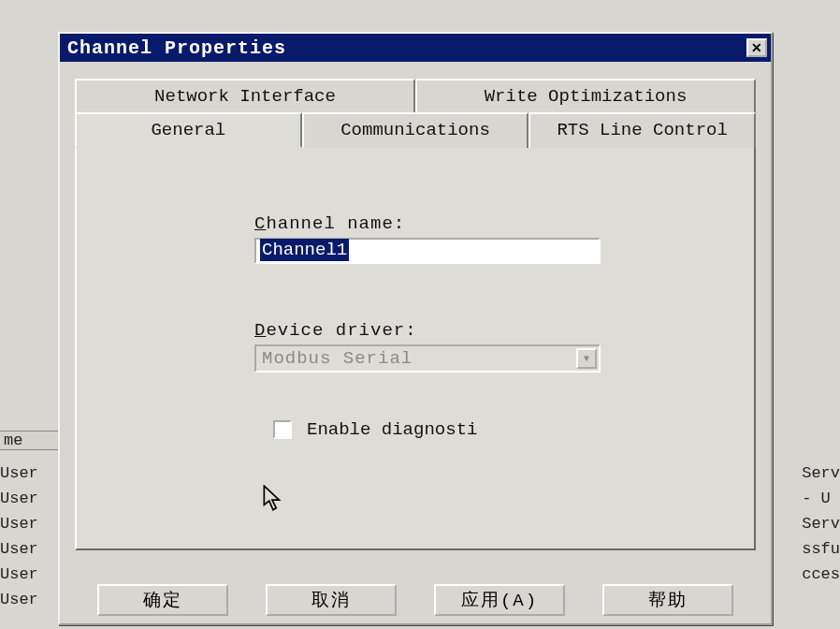 Image resolution: width=840 pixels, height=629 pixels. I want to click on close-button: ✕, so click(757, 48).